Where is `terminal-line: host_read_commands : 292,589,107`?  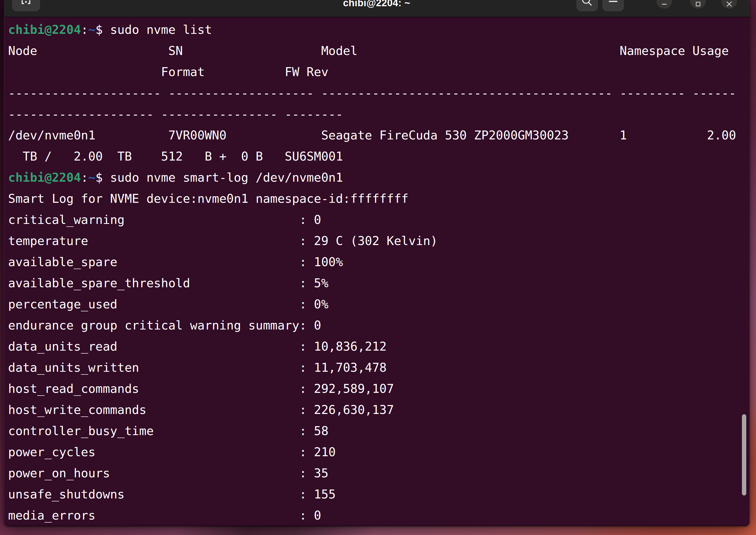 terminal-line: host_read_commands : 292,589,107 is located at coordinates (379, 389).